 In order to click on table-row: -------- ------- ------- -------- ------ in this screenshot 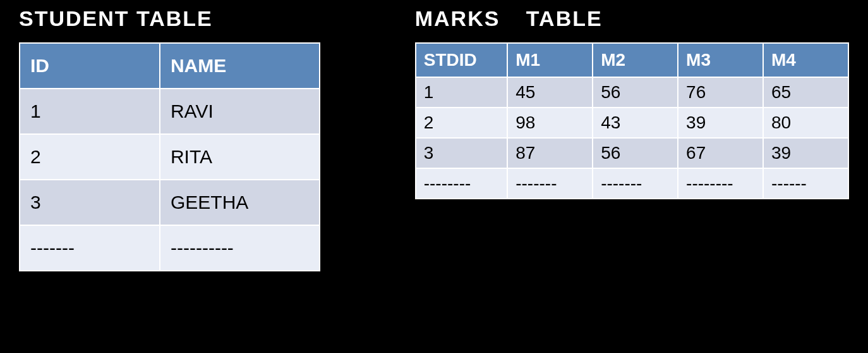, I will do `click(632, 183)`.